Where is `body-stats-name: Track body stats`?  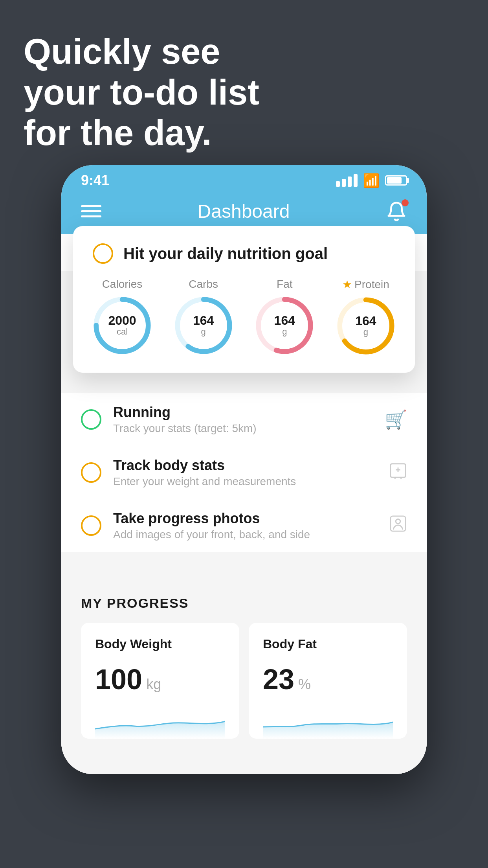
body-stats-name: Track body stats is located at coordinates (245, 465).